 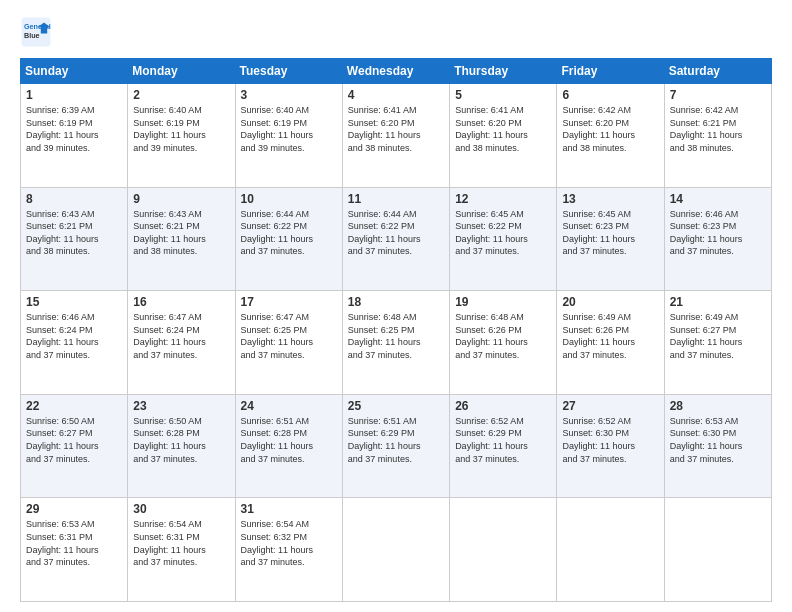 I want to click on cell-info: Sunrise: 6:42 AMSunset: 6:21 PMDaylight:…, so click(x=706, y=129).